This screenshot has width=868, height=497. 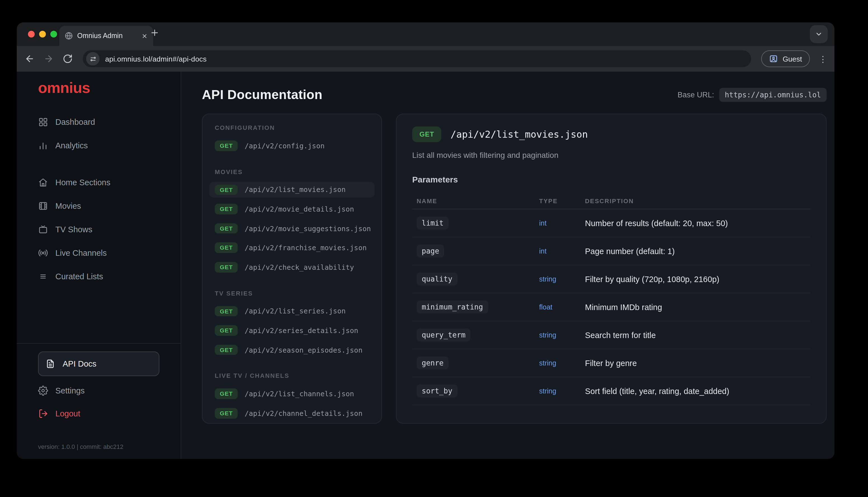 I want to click on profile-button: Guest, so click(x=786, y=59).